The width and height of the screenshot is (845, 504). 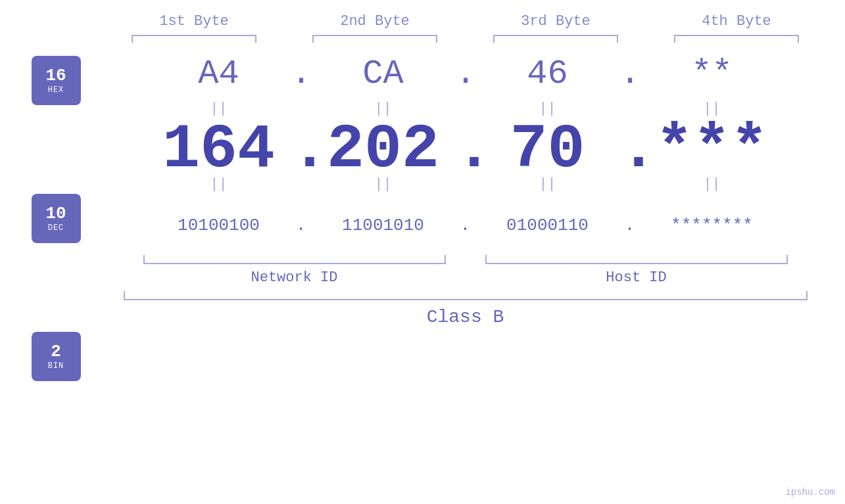 What do you see at coordinates (466, 184) in the screenshot?
I see `equals-row-2: || || || ||` at bounding box center [466, 184].